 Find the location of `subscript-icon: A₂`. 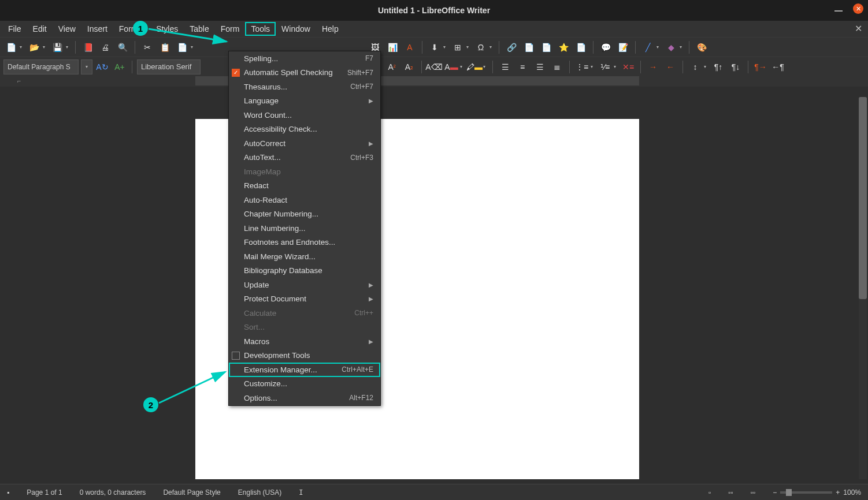

subscript-icon: A₂ is located at coordinates (409, 67).